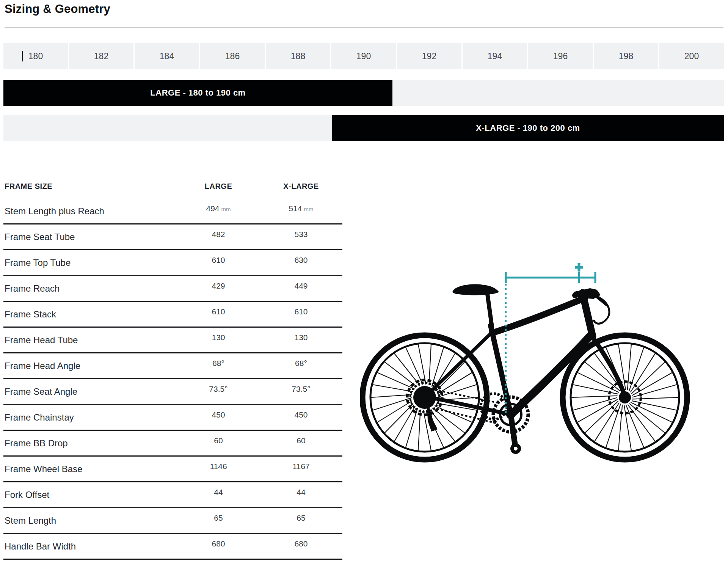 The image size is (728, 562). What do you see at coordinates (364, 93) in the screenshot?
I see `size-band-row-large: LARGE - 180 to 190 cm` at bounding box center [364, 93].